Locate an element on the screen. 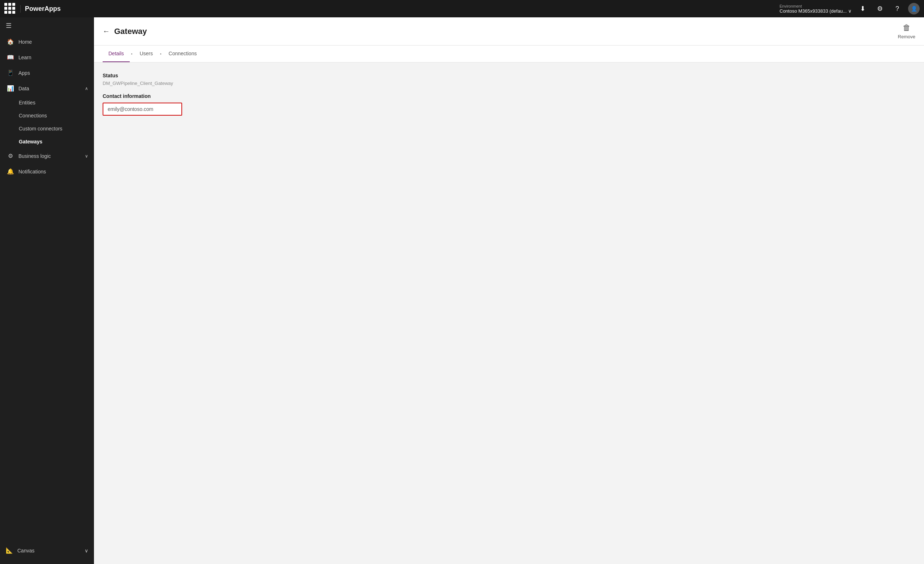  user-avatar: 👤 is located at coordinates (914, 9).